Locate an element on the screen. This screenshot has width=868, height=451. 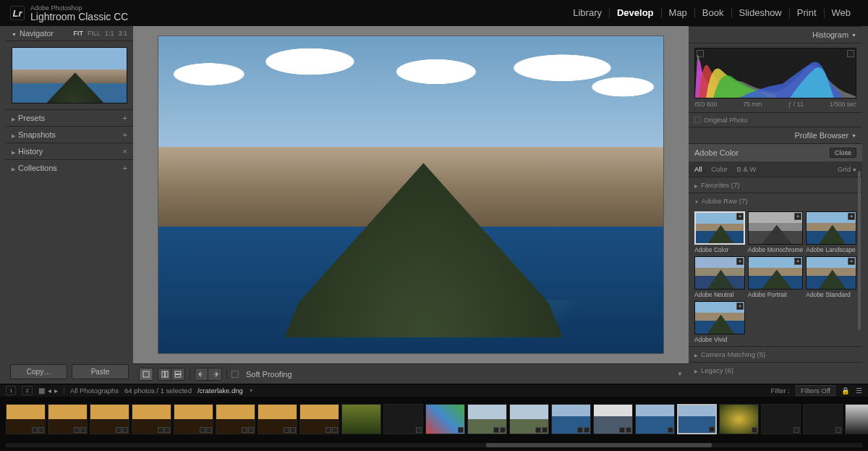
module-book: Book is located at coordinates (713, 13).